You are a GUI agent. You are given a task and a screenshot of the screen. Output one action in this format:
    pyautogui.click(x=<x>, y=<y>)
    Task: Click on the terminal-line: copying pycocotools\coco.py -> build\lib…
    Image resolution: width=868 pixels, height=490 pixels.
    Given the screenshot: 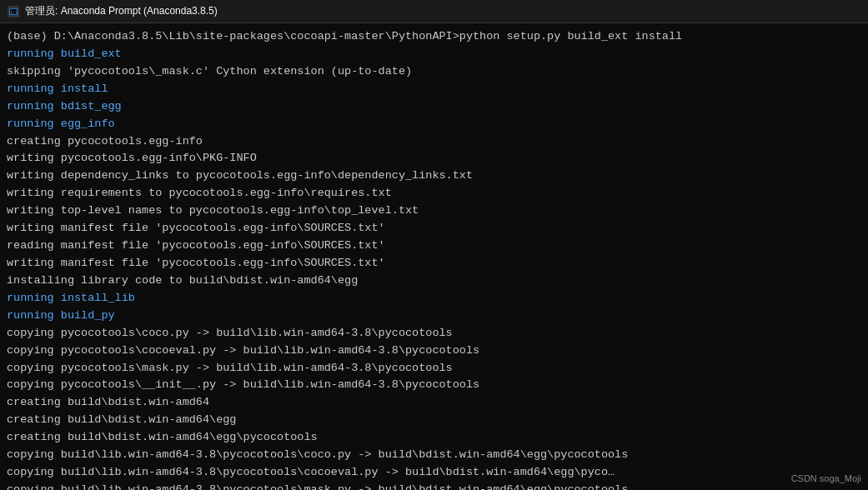 What is the action you would take?
    pyautogui.click(x=434, y=333)
    